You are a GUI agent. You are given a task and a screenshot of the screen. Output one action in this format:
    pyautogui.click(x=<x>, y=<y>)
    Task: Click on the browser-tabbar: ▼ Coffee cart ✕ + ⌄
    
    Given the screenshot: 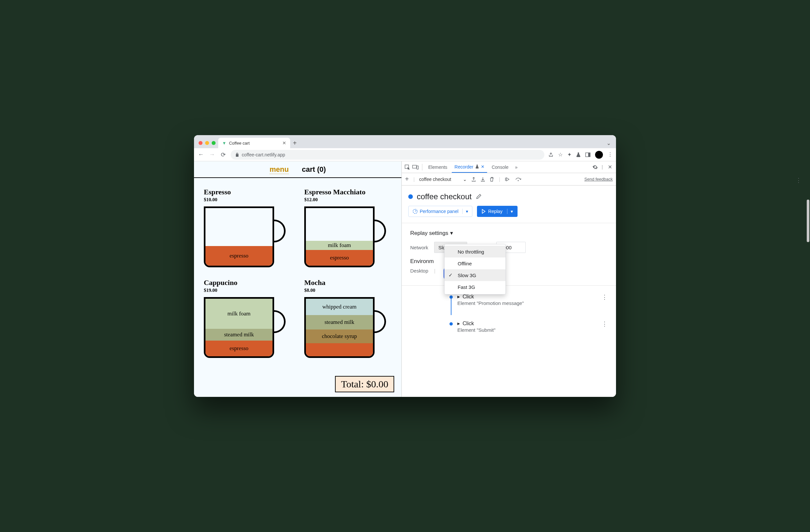 What is the action you would take?
    pyautogui.click(x=405, y=142)
    